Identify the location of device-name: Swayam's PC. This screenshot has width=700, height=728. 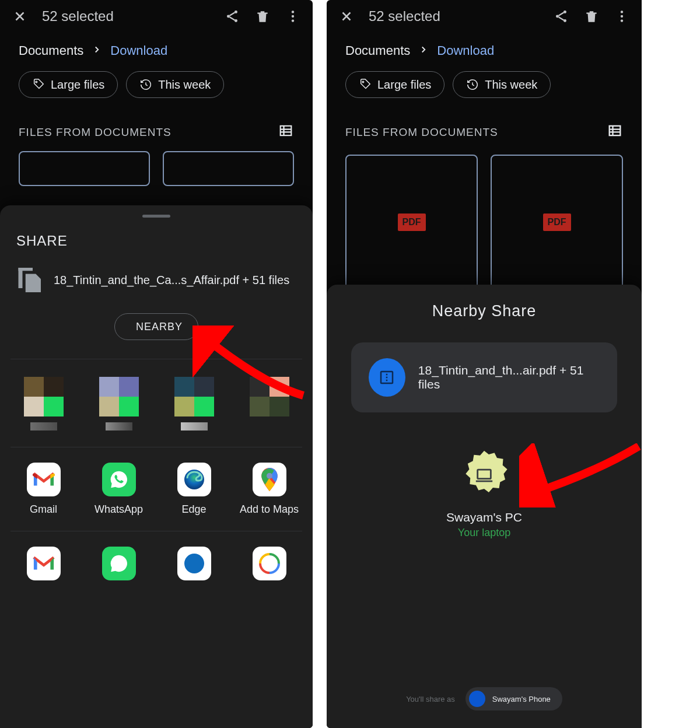
(484, 517).